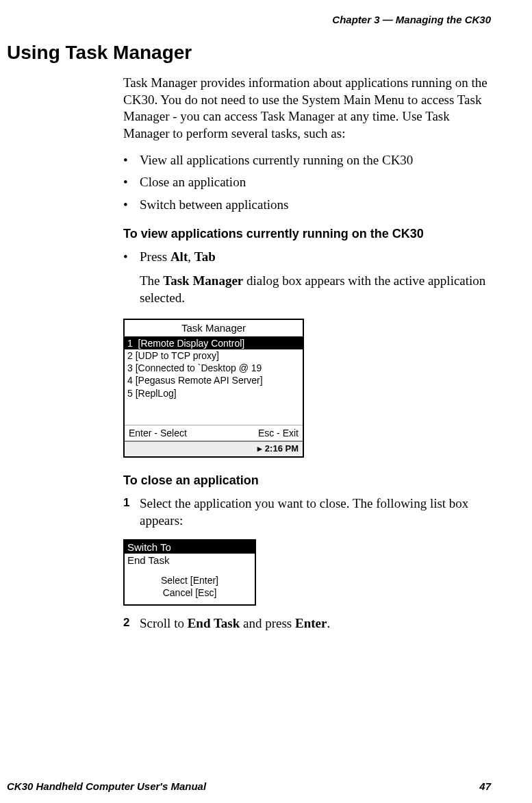 This screenshot has height=803, width=532. What do you see at coordinates (307, 234) in the screenshot?
I see `subhead-view-apps: To view applications currently running o…` at bounding box center [307, 234].